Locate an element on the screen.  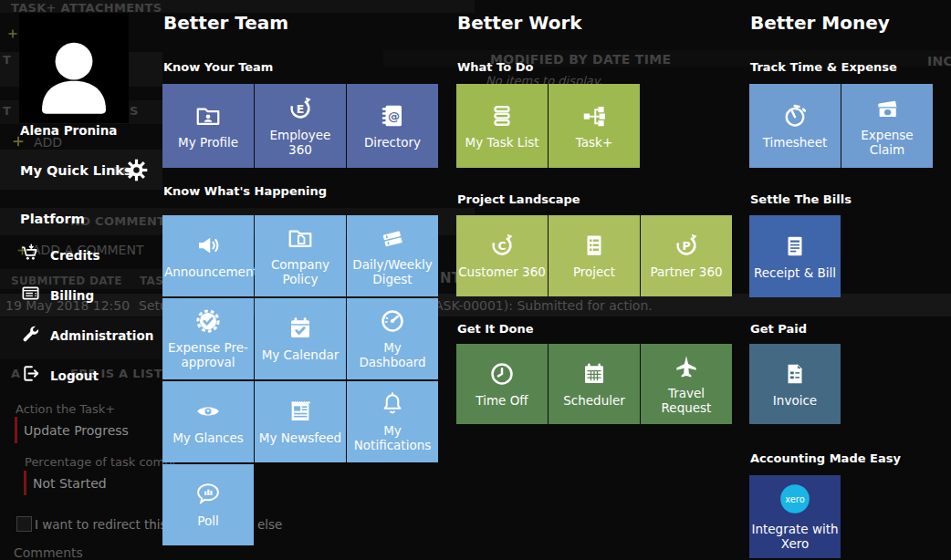
directory-book-icon: @ is located at coordinates (392, 116).